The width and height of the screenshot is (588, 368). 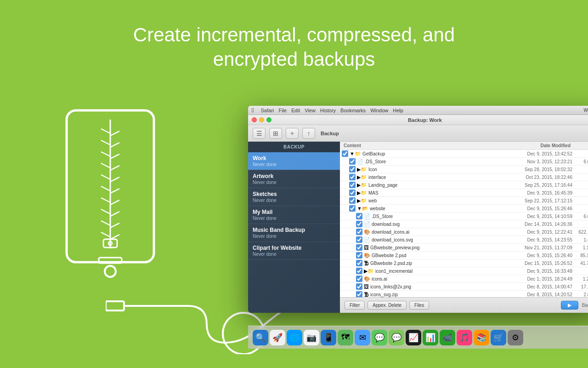 I want to click on table-row: 🎨 icons.ai Dec 1, 2015, 18:24:49 1.21 MB, so click(x=464, y=279).